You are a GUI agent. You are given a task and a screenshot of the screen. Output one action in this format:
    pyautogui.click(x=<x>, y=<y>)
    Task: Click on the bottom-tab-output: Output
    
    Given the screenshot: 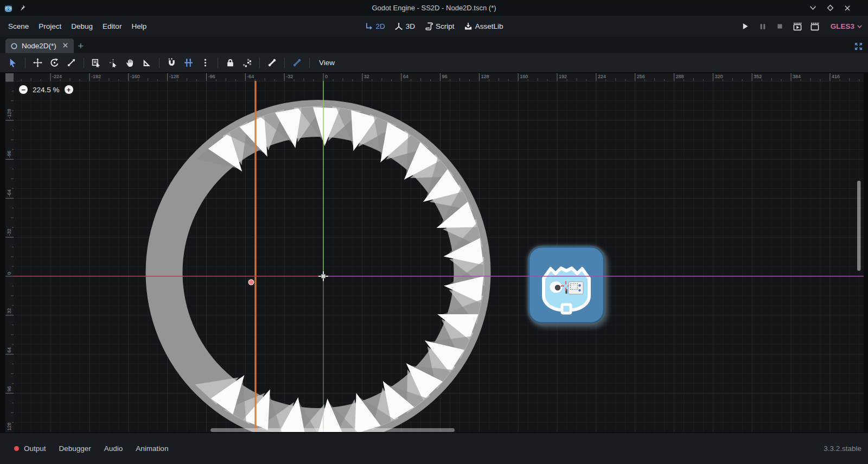 What is the action you would take?
    pyautogui.click(x=37, y=448)
    